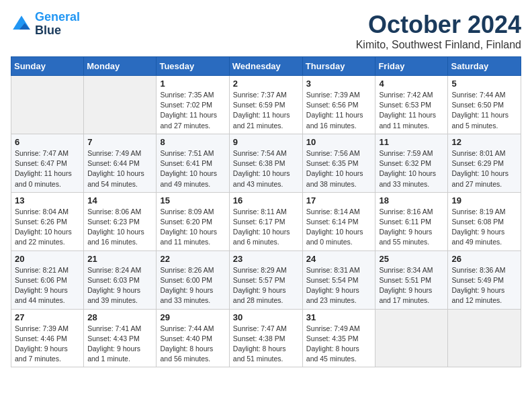  What do you see at coordinates (339, 317) in the screenshot?
I see `day-number: 31` at bounding box center [339, 317].